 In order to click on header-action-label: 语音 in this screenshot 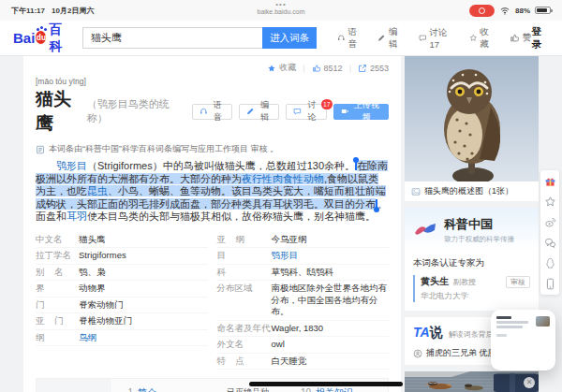, I will do `click(356, 38)`.